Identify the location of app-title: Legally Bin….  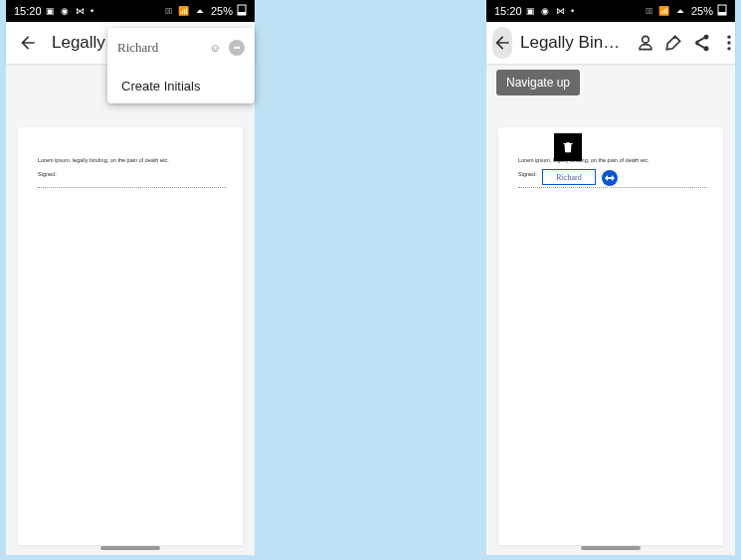
(570, 43).